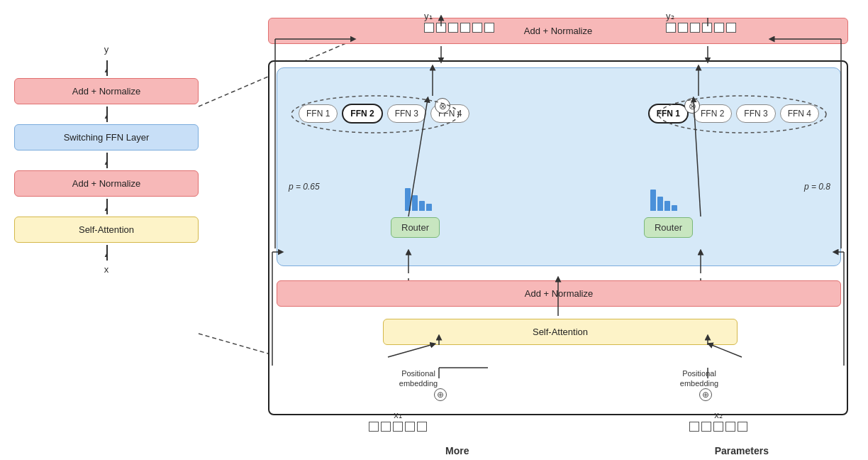 This screenshot has width=868, height=460. Describe the element at coordinates (692, 106) in the screenshot. I see `multiply-icon-2: ⊗` at that location.